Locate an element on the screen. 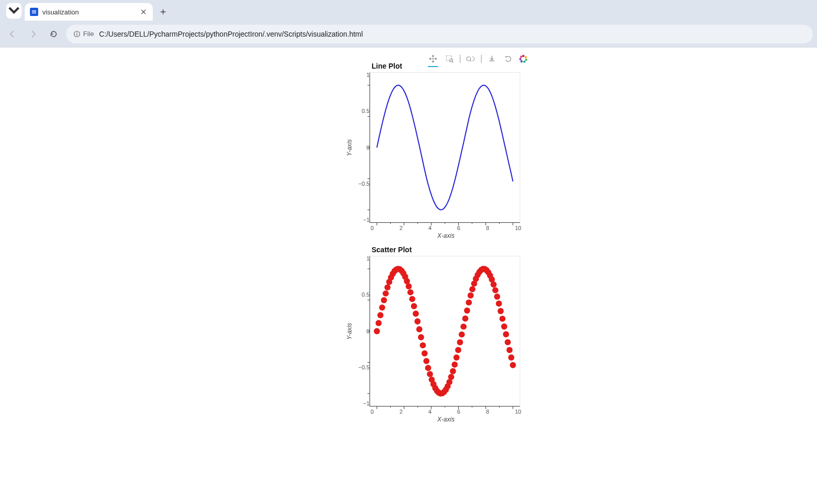 The width and height of the screenshot is (817, 504). browser-menu-button is located at coordinates (14, 11).